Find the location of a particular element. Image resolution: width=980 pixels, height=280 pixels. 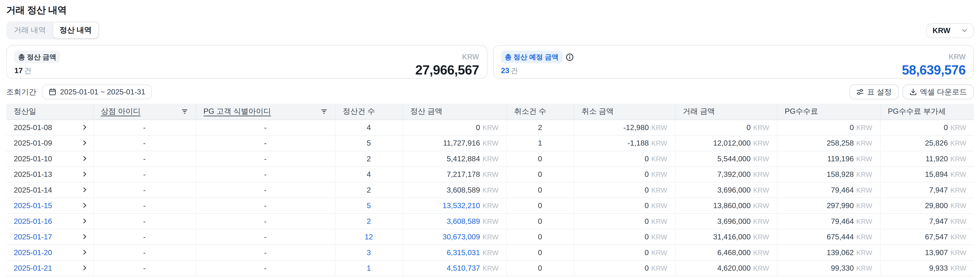

sliders-icon is located at coordinates (861, 92).